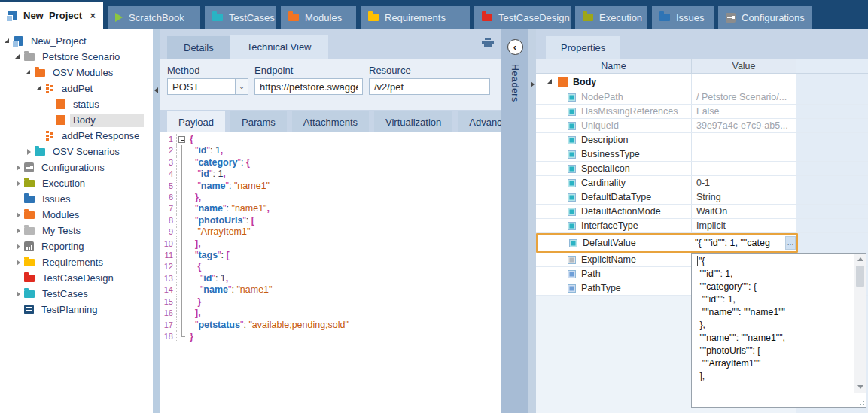 Image resolution: width=868 pixels, height=413 pixels. Describe the element at coordinates (702, 212) in the screenshot. I see `property-row-defaultactionmode: DefaultActionModeWaitOn` at that location.